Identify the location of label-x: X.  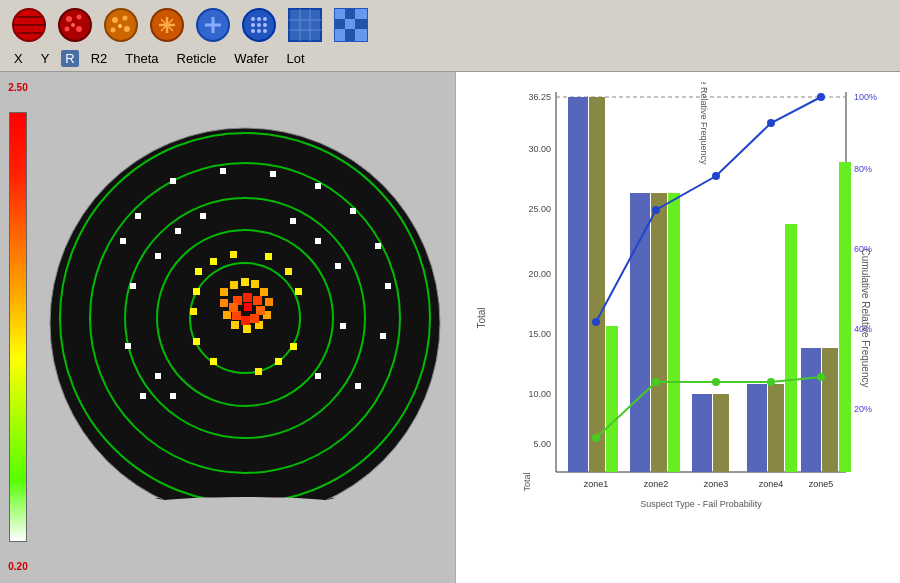
(18, 58).